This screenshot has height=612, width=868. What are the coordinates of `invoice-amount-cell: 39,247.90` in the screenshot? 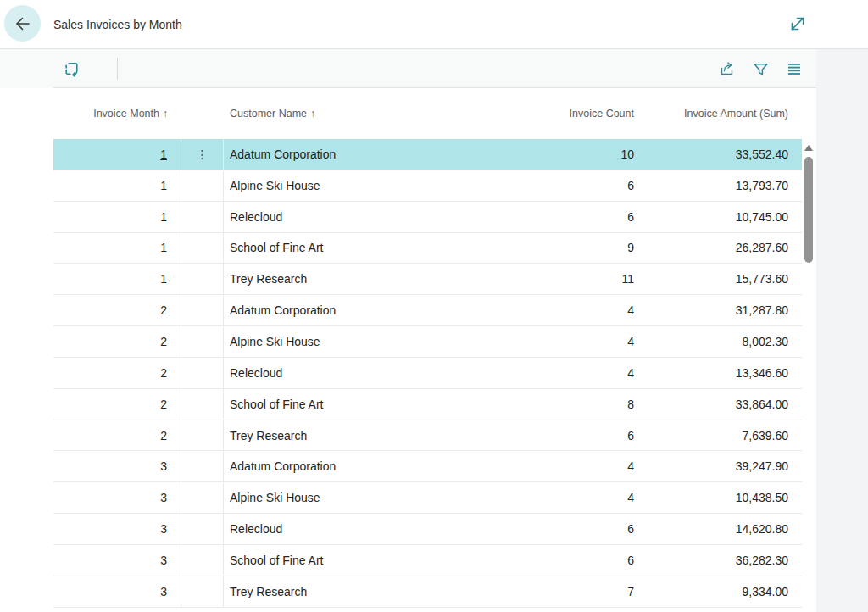 It's located at (721, 466).